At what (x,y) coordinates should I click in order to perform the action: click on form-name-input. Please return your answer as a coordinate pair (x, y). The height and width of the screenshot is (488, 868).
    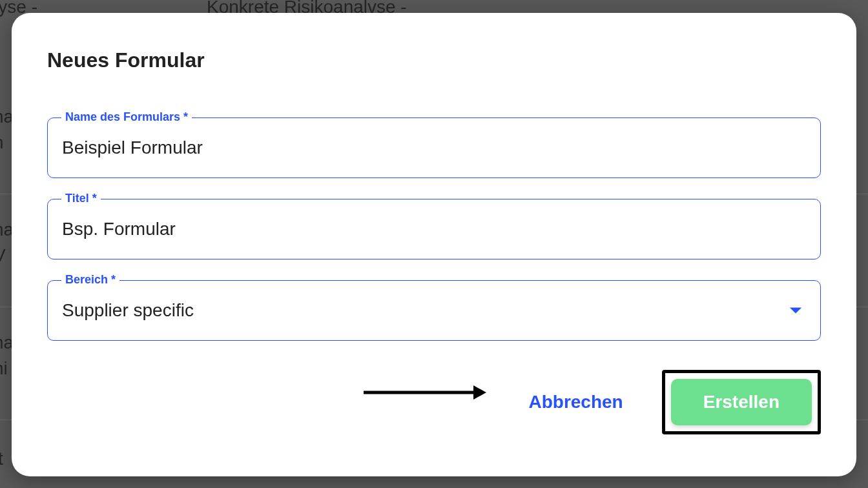
    Looking at the image, I should click on (434, 148).